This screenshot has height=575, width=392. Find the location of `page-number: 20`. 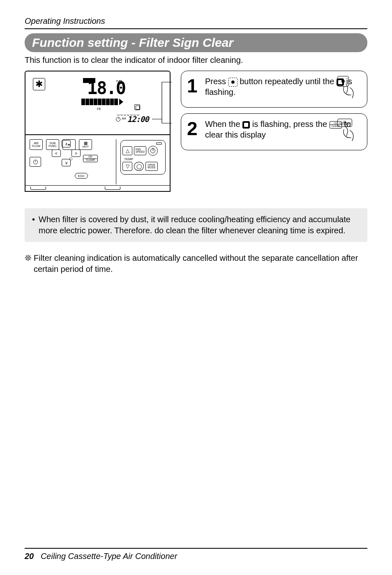

page-number: 20 is located at coordinates (29, 556).